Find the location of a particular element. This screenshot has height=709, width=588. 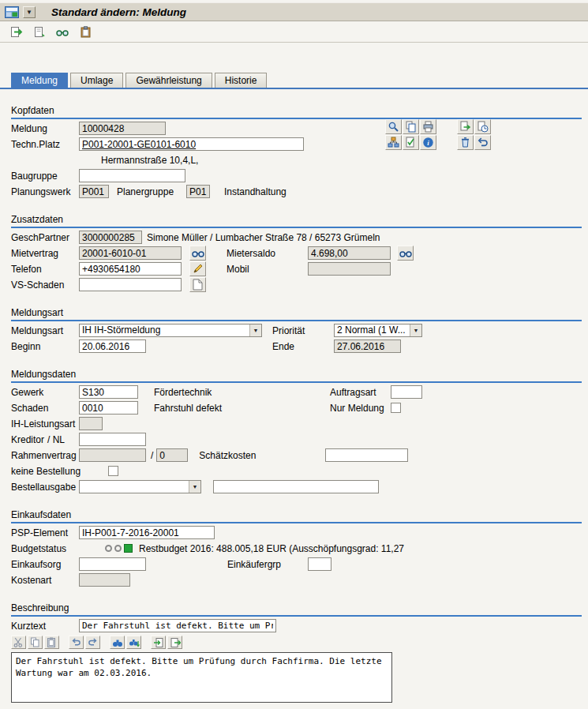

titlebar-menu-button: ▼ is located at coordinates (29, 13).